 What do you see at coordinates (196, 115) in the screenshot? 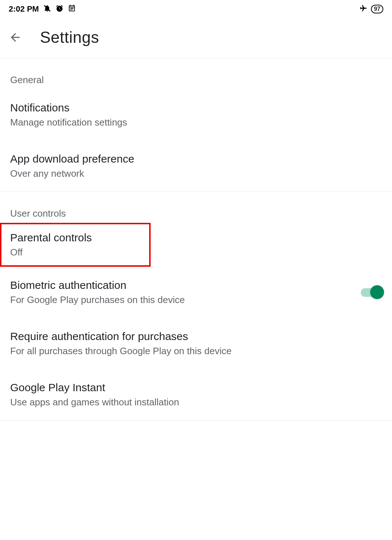
I see `setting-notifications: Notifications Manage notification settin…` at bounding box center [196, 115].